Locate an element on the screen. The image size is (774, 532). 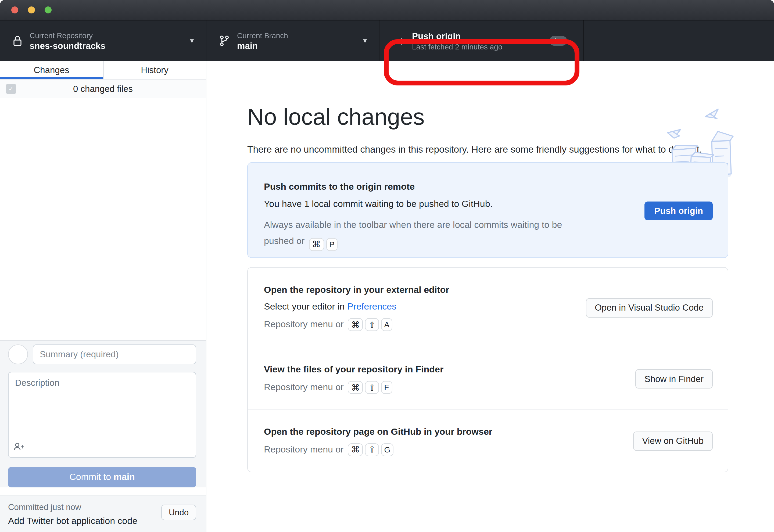
arrow-up-icon: ↑ is located at coordinates (401, 41).